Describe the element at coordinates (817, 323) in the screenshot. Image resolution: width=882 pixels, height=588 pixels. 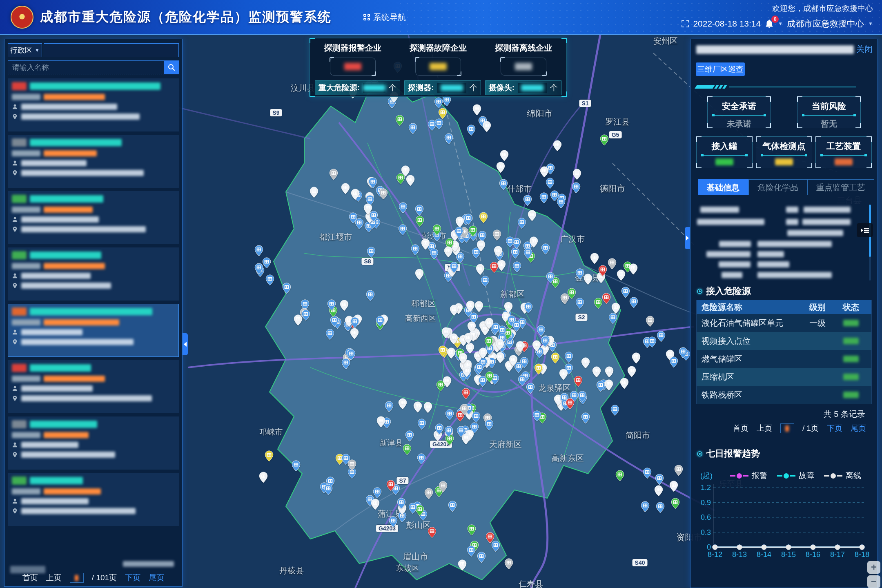
I see `hazard-level-cell: 一级` at that location.